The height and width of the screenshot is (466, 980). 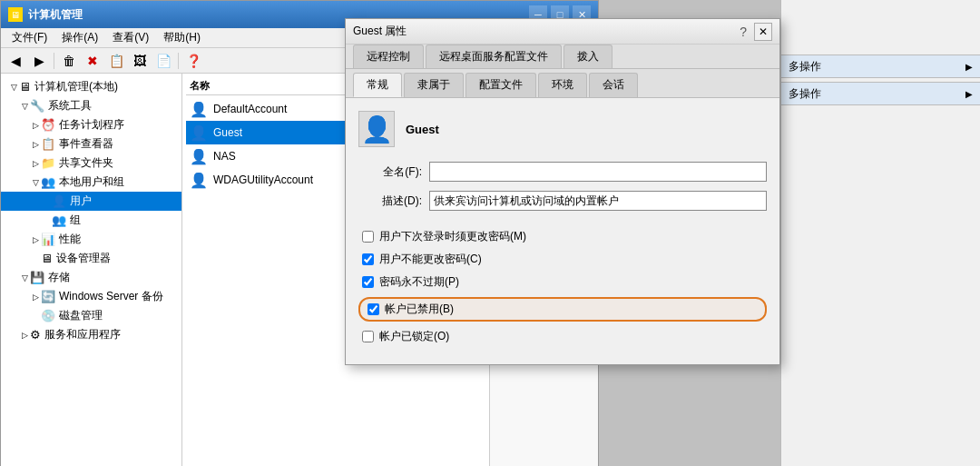 I want to click on tree-disk-management: 💿 磁盘管理, so click(x=91, y=316).